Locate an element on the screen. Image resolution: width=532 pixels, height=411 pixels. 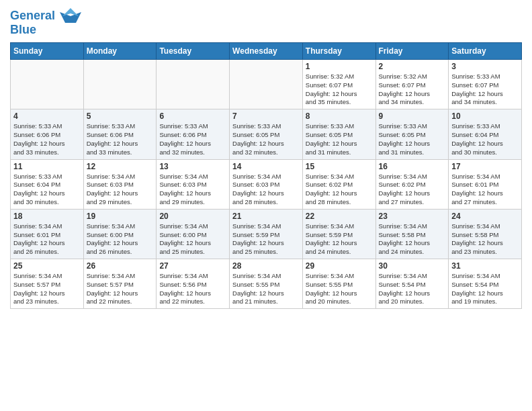
calendar-header-row: SundayMondayTuesdayWednesdayThursdayFrid… is located at coordinates (266, 51).